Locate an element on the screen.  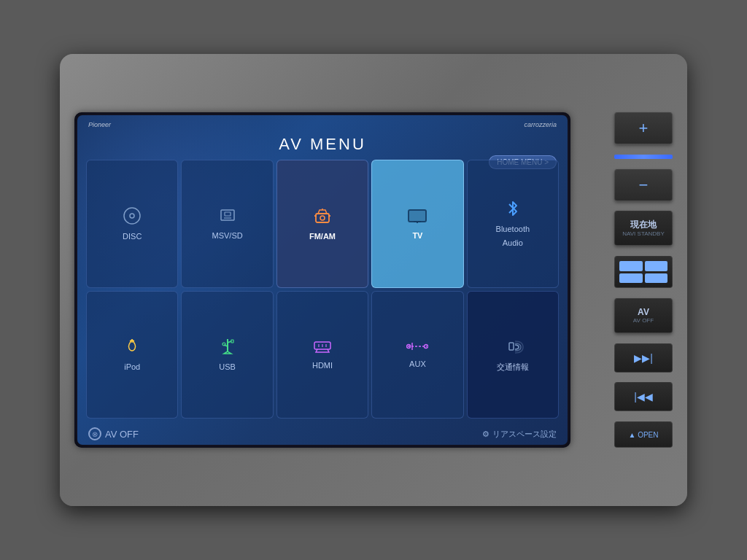
rear-space-label: リアスペース設定 is located at coordinates (525, 435).